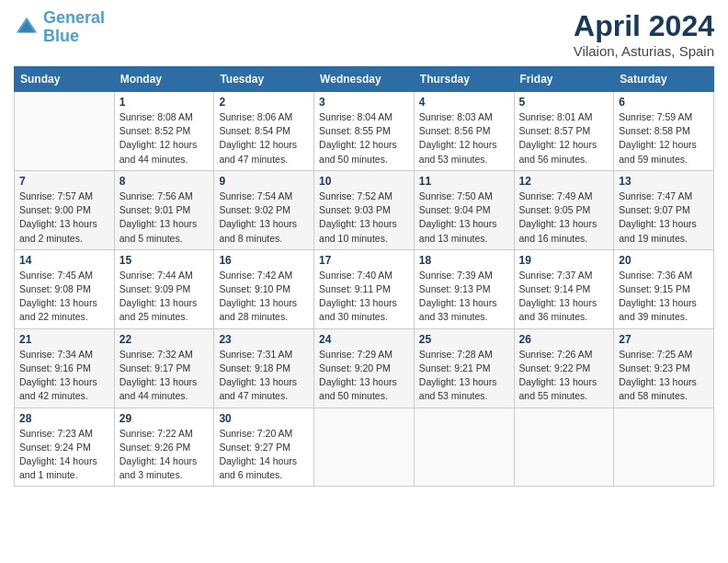 This screenshot has height=563, width=728. Describe the element at coordinates (364, 79) in the screenshot. I see `weekday-row: SundayMondayTuesdayWednesdayThursdayFrid…` at that location.